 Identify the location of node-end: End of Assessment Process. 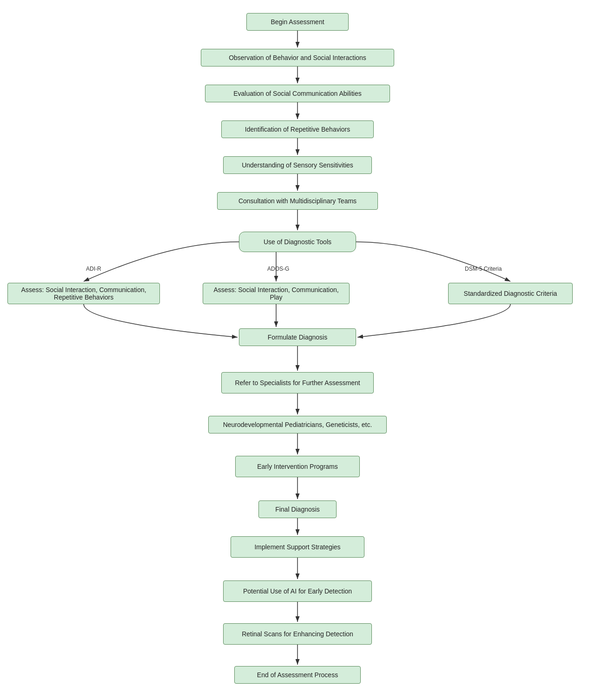
(298, 675).